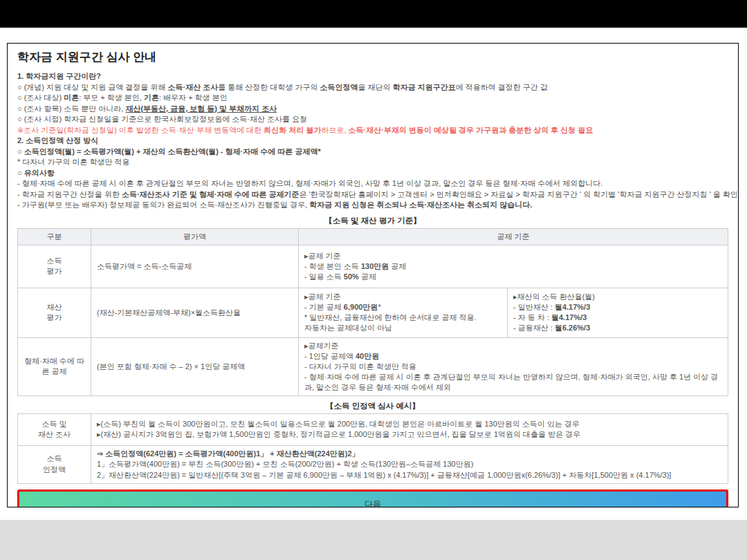  Describe the element at coordinates (513, 346) in the screenshot. I see `text-line: ▸공제기준` at that location.